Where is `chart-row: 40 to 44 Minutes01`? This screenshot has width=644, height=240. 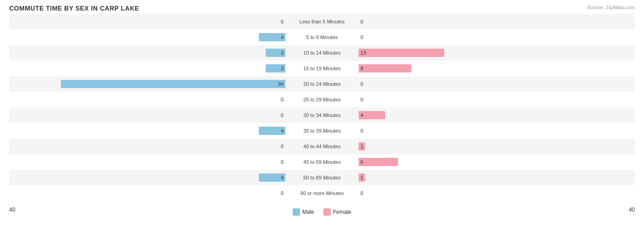
chart-row: 40 to 44 Minutes01 is located at coordinates (322, 146).